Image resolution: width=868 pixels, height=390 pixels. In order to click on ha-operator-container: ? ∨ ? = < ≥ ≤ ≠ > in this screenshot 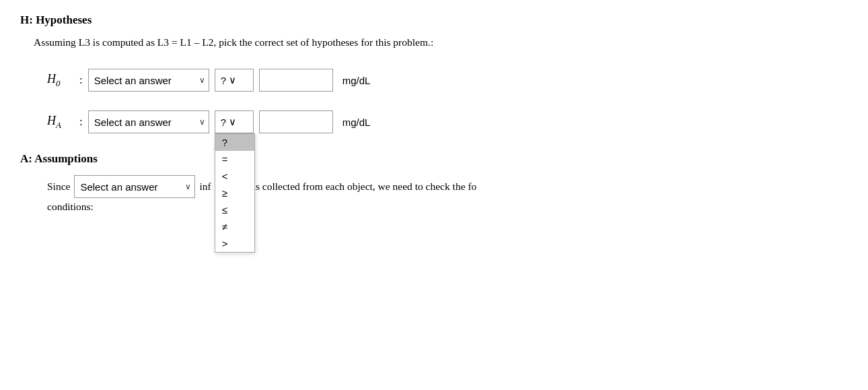, I will do `click(234, 122)`.